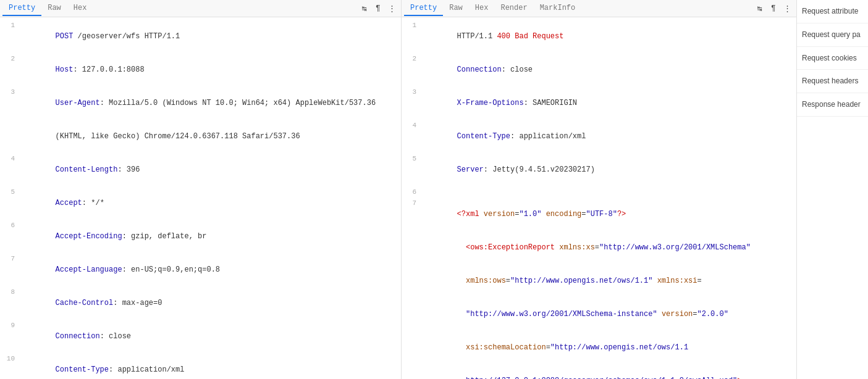  I want to click on menu-icon: ⋮, so click(392, 9).